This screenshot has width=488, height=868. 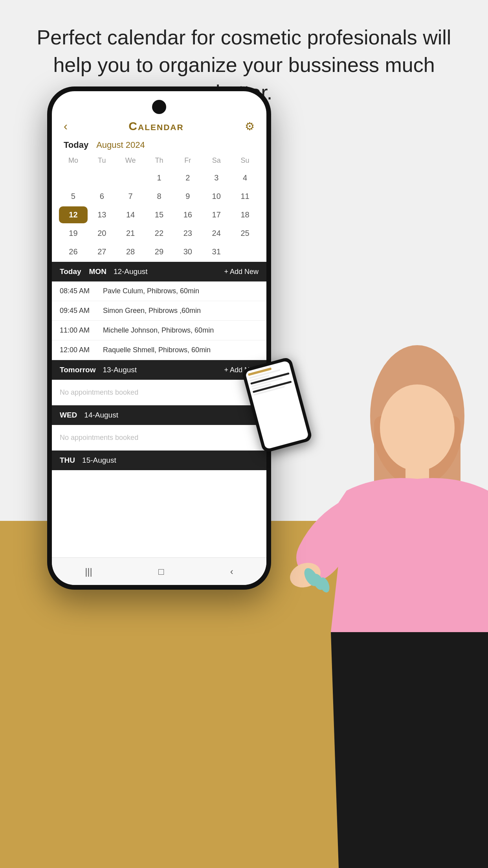 What do you see at coordinates (152, 311) in the screenshot?
I see `appt-detail: Simon Green, Phibrows ,60min` at bounding box center [152, 311].